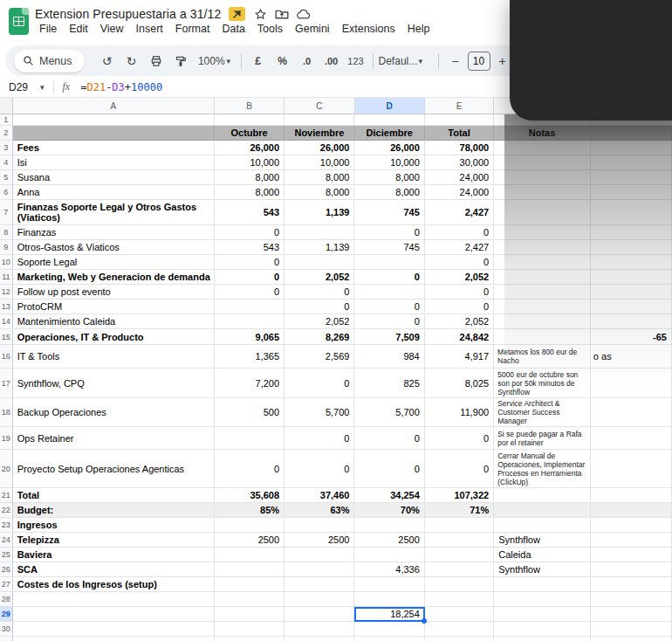  I want to click on cell-F16: Metamos los 800 eur de Nacho, so click(543, 356).